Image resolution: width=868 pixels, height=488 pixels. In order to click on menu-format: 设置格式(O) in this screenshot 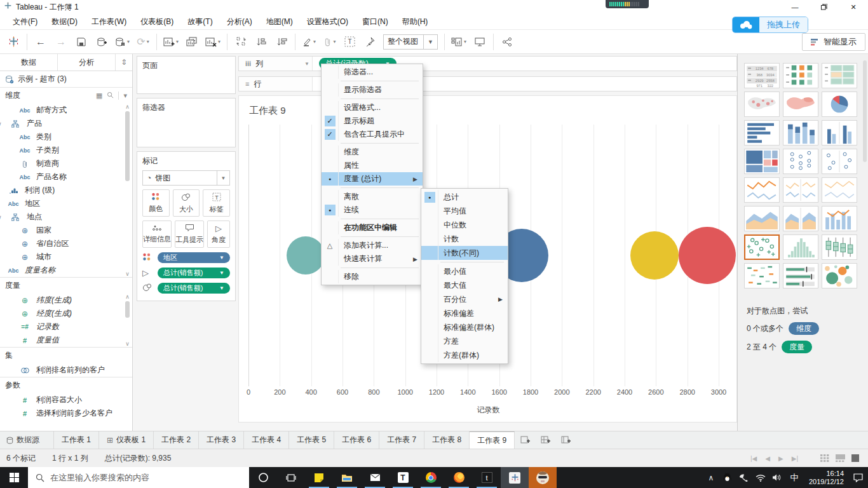, I will do `click(328, 22)`.